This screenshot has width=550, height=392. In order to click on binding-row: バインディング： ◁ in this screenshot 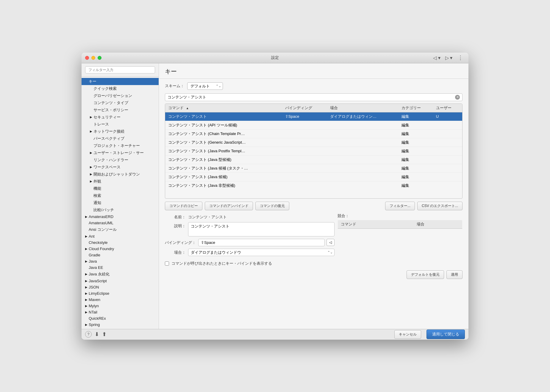, I will do `click(250, 243)`.